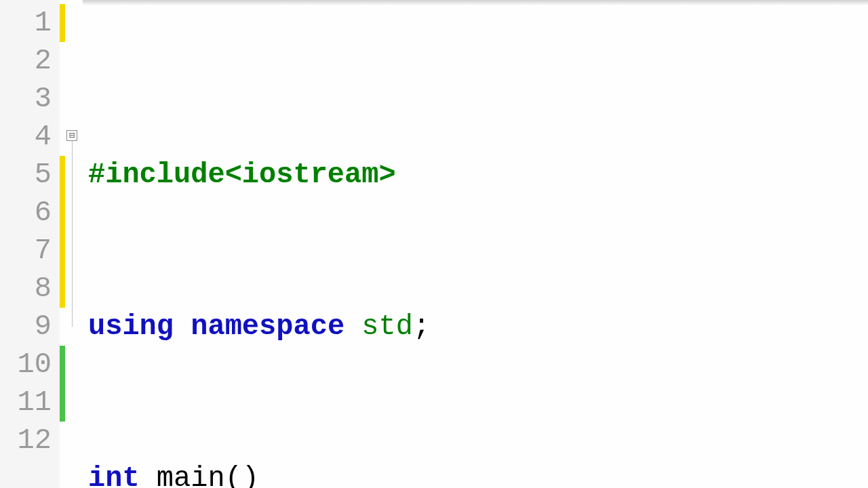  I want to click on line-number: 8, so click(26, 289).